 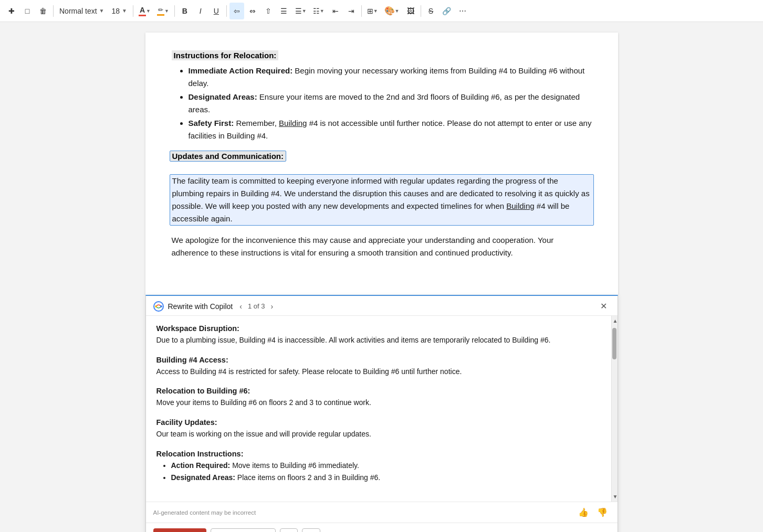 I want to click on copilot-header-left: Rewrite with Copilot ‹ 1 of 3 ›, so click(x=215, y=306).